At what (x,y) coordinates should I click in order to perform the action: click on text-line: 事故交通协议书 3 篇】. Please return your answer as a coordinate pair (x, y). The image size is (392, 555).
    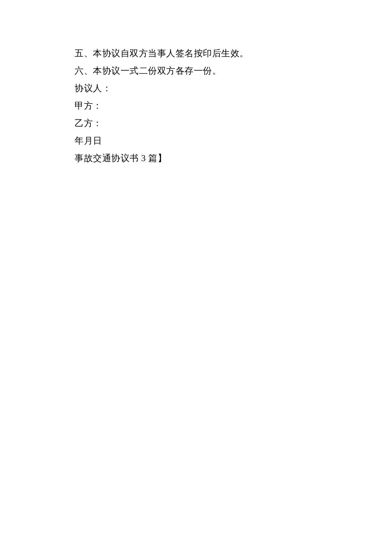
    Looking at the image, I should click on (233, 159).